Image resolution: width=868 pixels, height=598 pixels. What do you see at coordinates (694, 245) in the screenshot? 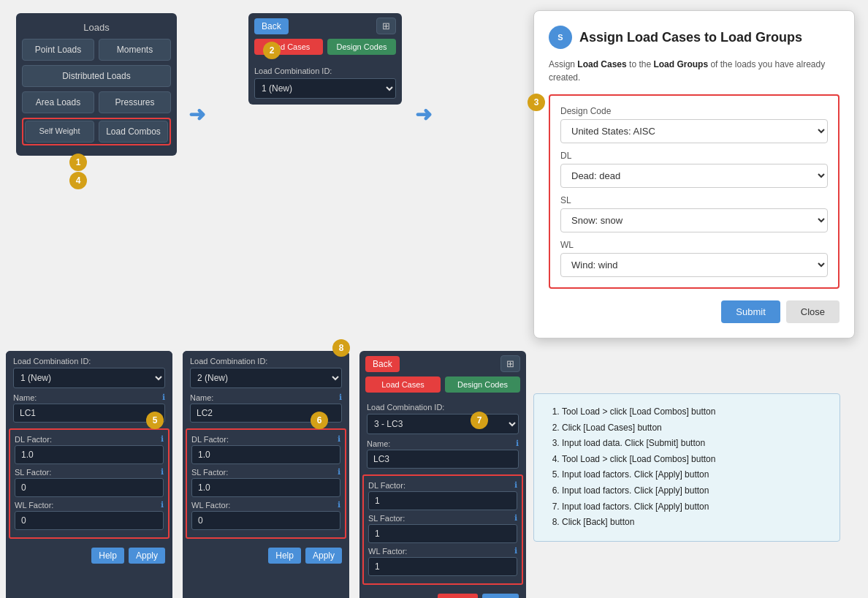
I see `wl-label: WL` at bounding box center [694, 245].